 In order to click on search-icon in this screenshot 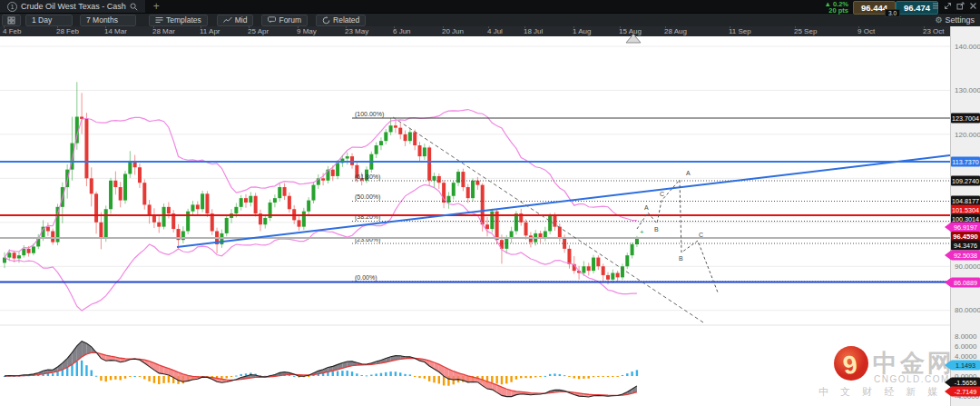, I will do `click(134, 7)`.